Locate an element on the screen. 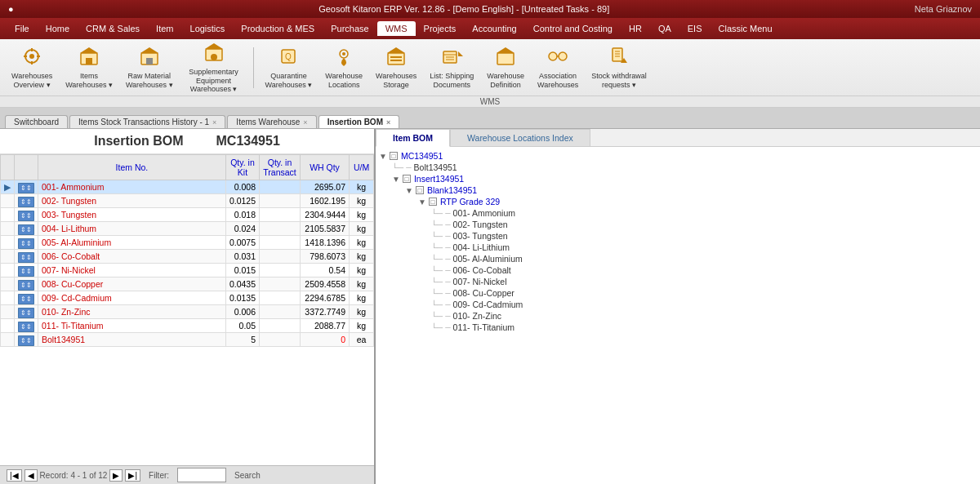 The width and height of the screenshot is (980, 484). nav-last-btn: ▶| is located at coordinates (132, 475).